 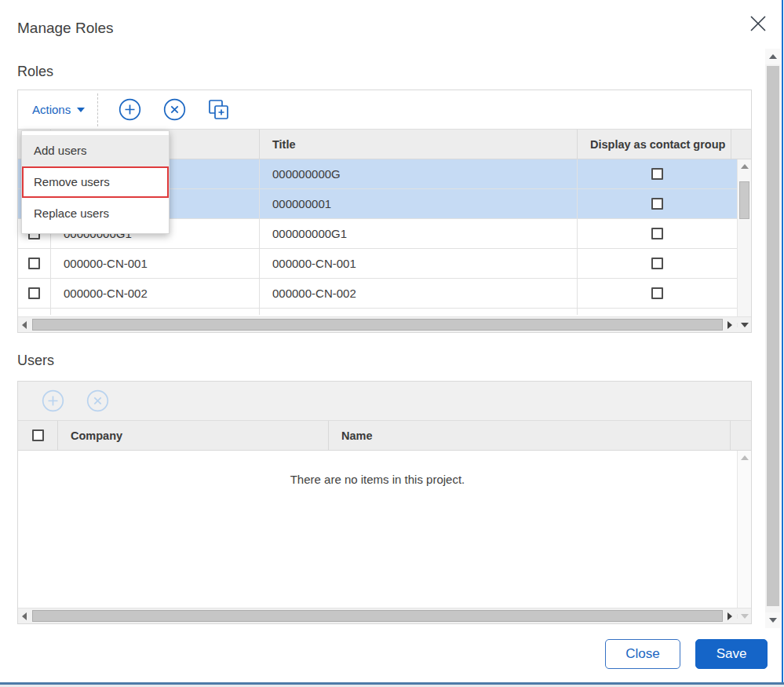 I want to click on menu-item-replace-users: Replace users, so click(x=96, y=214).